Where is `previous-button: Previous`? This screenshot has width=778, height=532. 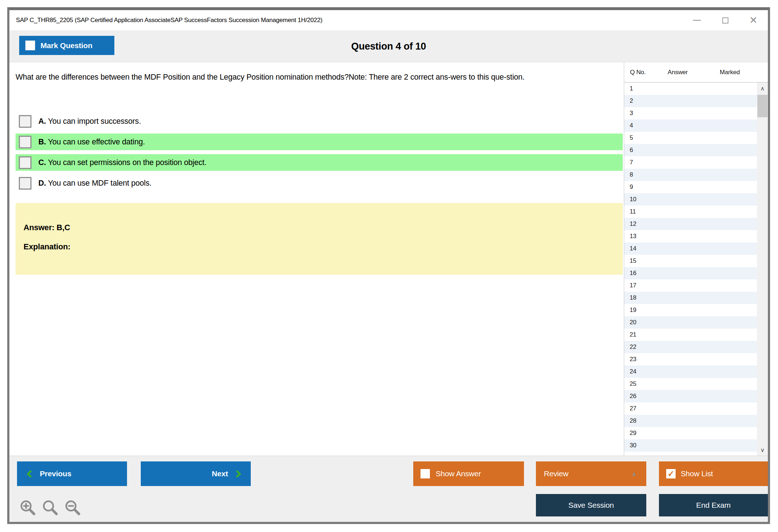 previous-button: Previous is located at coordinates (72, 474).